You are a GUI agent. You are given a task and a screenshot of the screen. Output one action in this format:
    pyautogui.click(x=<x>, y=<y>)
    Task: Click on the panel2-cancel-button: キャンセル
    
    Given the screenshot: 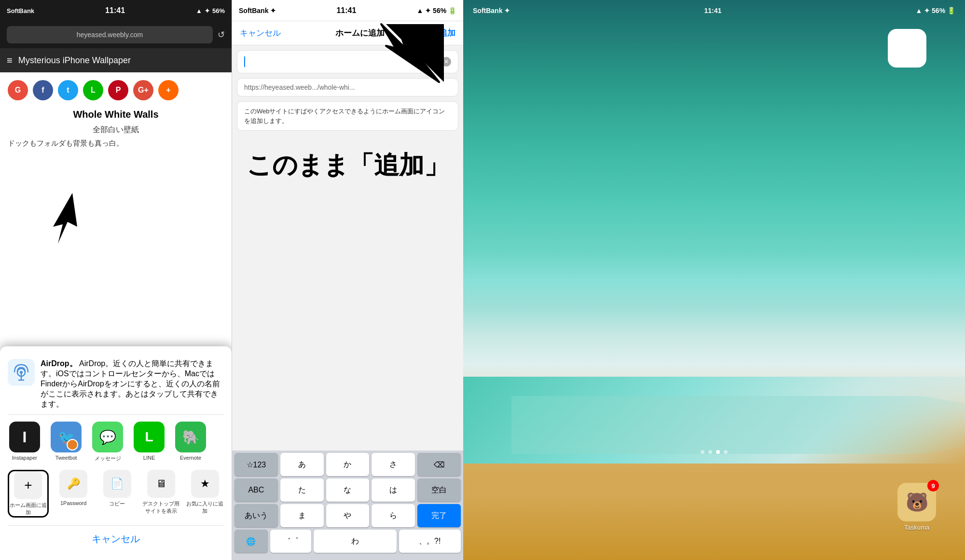 What is the action you would take?
    pyautogui.click(x=261, y=33)
    